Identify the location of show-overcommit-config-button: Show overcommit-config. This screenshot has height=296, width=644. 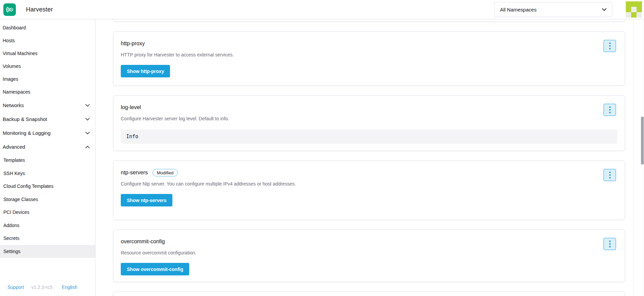
(155, 269).